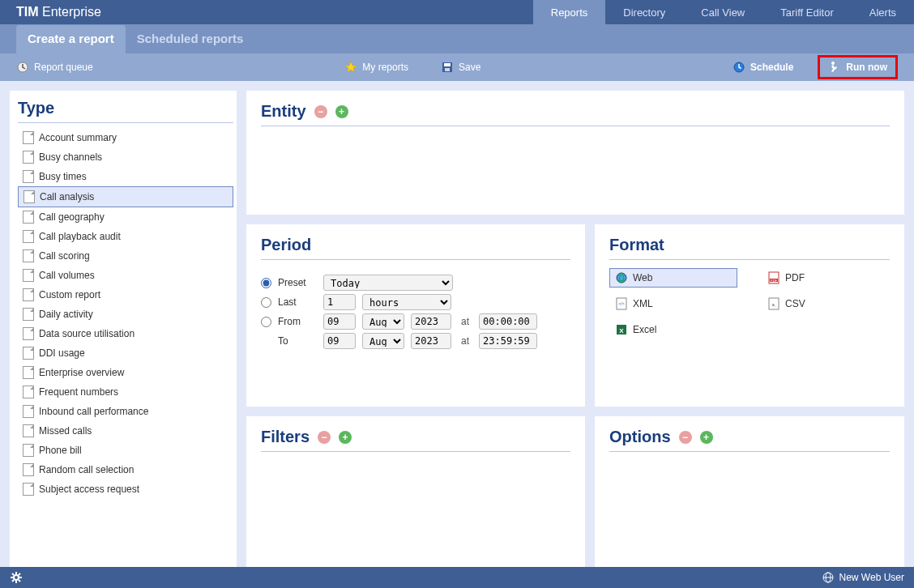  What do you see at coordinates (416, 492) in the screenshot?
I see `filters-panel: Filters − +` at bounding box center [416, 492].